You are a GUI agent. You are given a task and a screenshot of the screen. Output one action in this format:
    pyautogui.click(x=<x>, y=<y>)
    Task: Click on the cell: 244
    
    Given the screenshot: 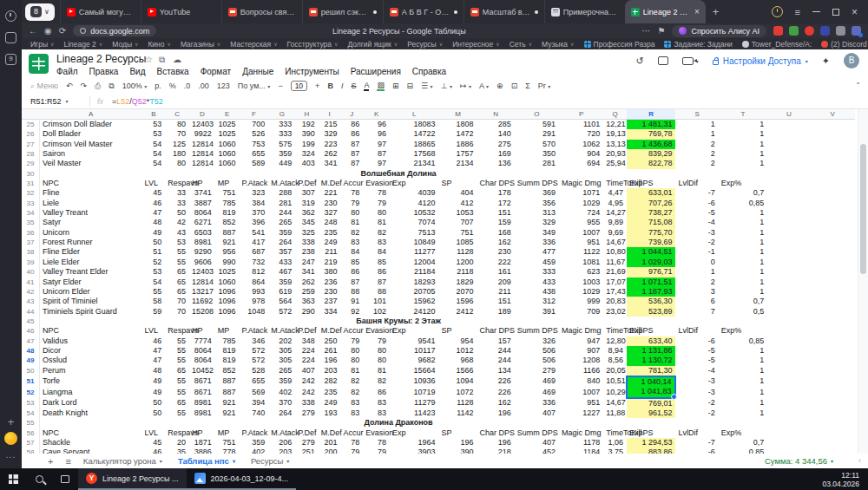 What is the action you would take?
    pyautogui.click(x=281, y=213)
    